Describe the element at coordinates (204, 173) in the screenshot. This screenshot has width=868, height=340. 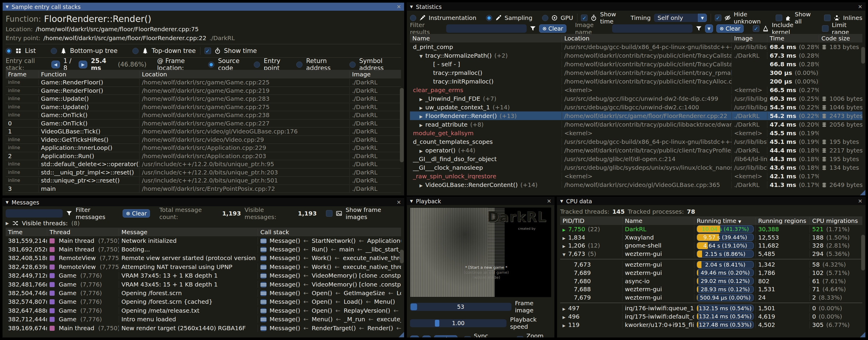
I see `sample-frame-row: inlinestd::__uniq_ptr_impl<>::reset()/us…` at that location.